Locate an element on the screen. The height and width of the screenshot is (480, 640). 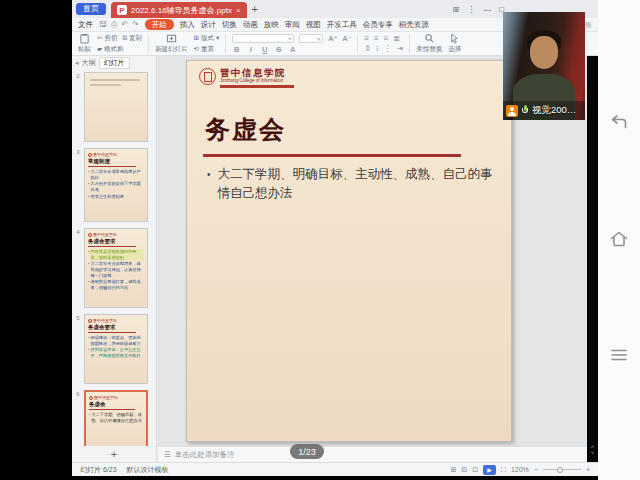
align-center-icon: ≡ is located at coordinates (376, 39).